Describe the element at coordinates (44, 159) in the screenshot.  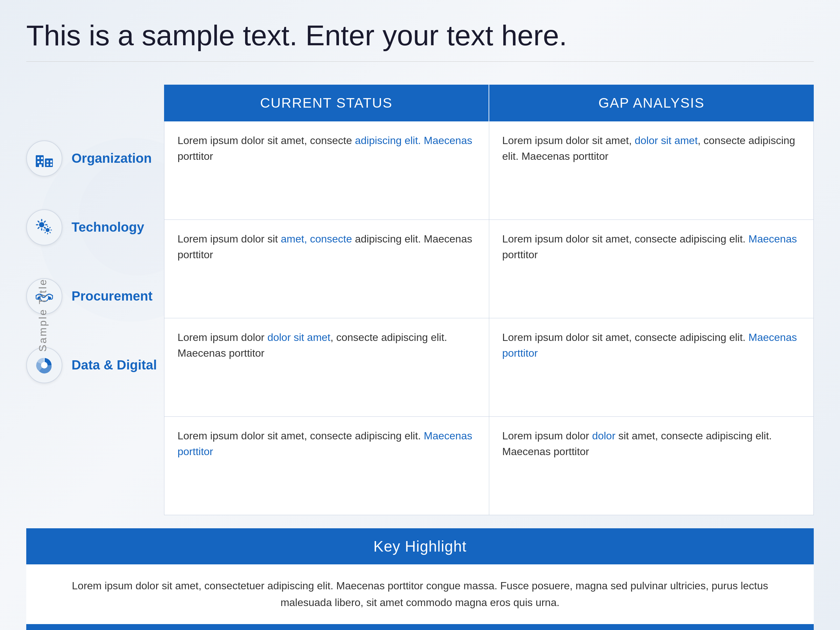
I see `icon-circle-organization` at that location.